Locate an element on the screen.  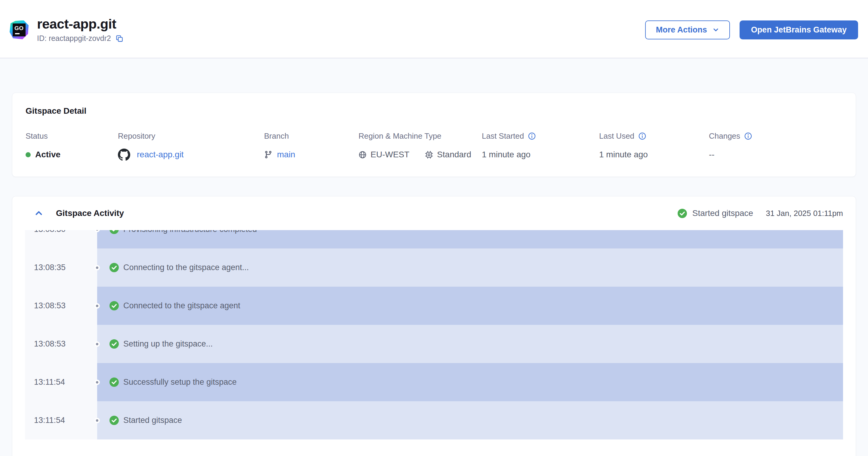
chevron-down-icon is located at coordinates (716, 30).